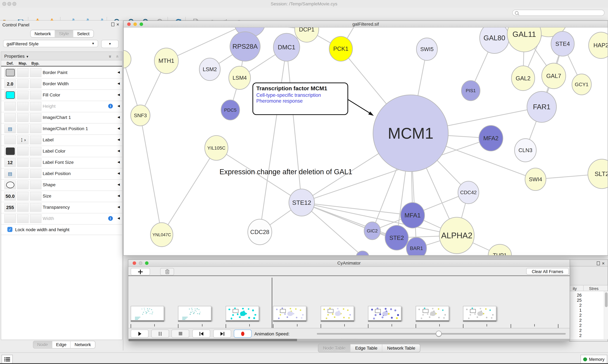  What do you see at coordinates (594, 288) in the screenshot?
I see `column-header-stress: Stres` at bounding box center [594, 288].